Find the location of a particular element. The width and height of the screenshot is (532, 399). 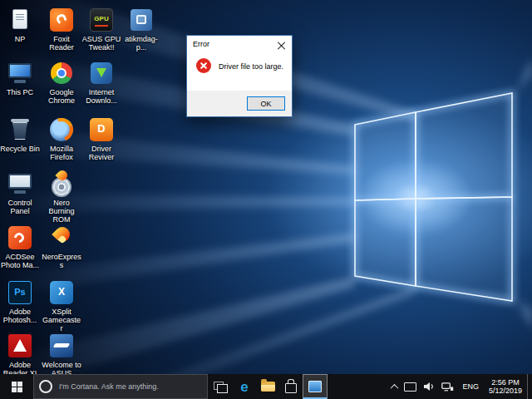

tray-display-button is located at coordinates (411, 387).